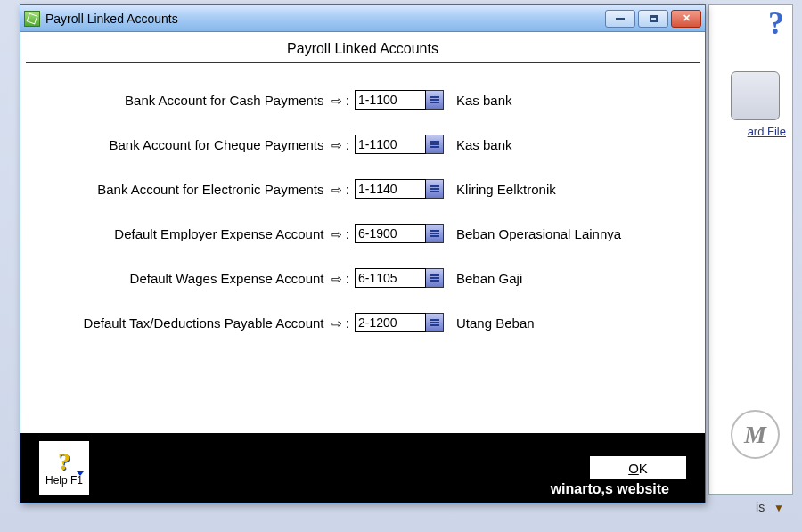 The width and height of the screenshot is (802, 532). What do you see at coordinates (390, 278) in the screenshot?
I see `input-wages-expense` at bounding box center [390, 278].